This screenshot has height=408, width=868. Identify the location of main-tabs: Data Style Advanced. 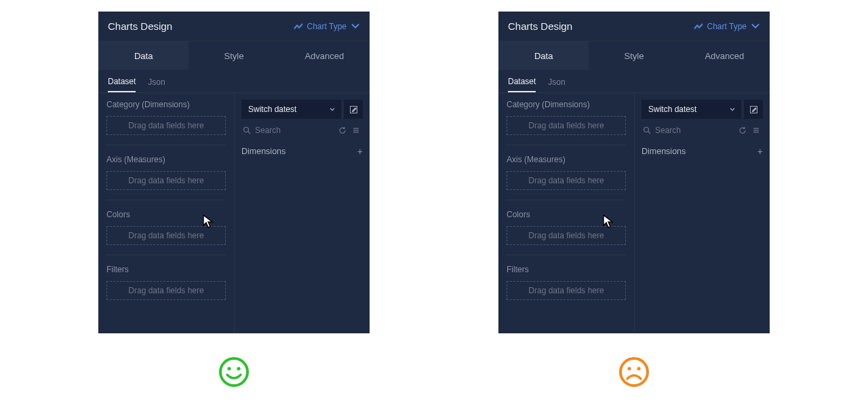
(234, 56).